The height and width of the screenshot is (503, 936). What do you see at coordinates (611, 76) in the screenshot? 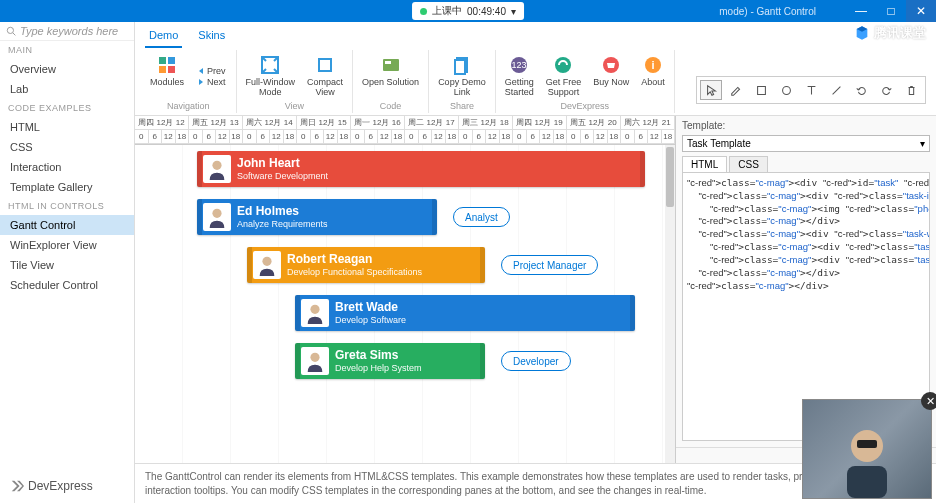
I see `ribbon-btn-buy-now: Buy Now` at bounding box center [611, 76].